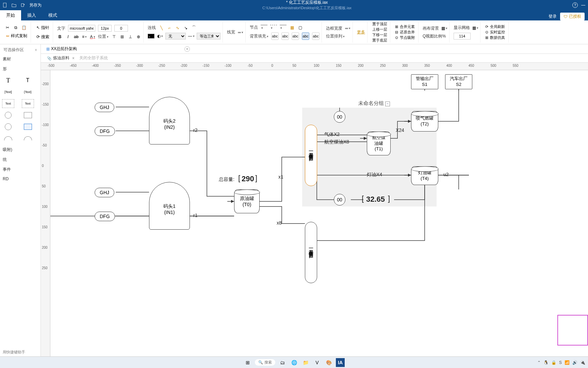  Describe the element at coordinates (169, 121) in the screenshot. I see `node-dock2: 码头2 (IN2)` at that location.